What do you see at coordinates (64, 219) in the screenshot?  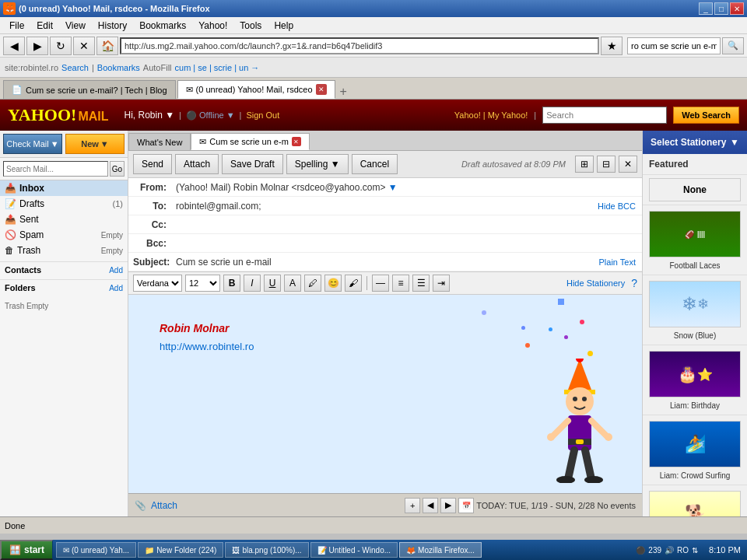 I see `sidebar-folder-sent: 📤 Sent` at bounding box center [64, 219].